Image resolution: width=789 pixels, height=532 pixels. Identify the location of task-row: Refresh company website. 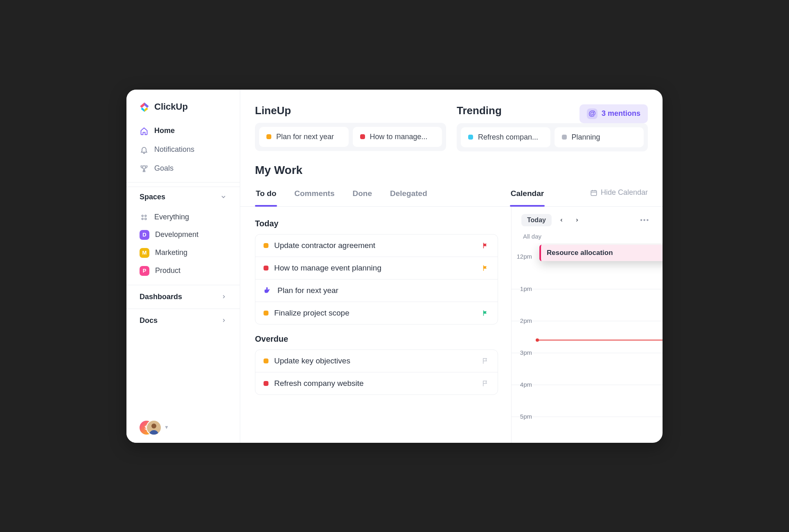
(376, 383).